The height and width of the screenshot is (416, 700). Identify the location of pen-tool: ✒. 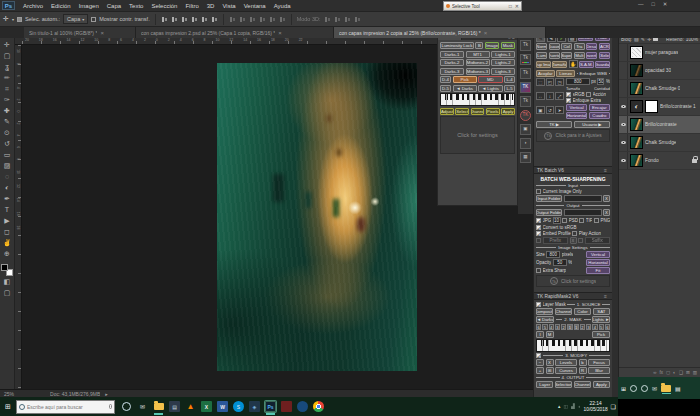
(8, 198).